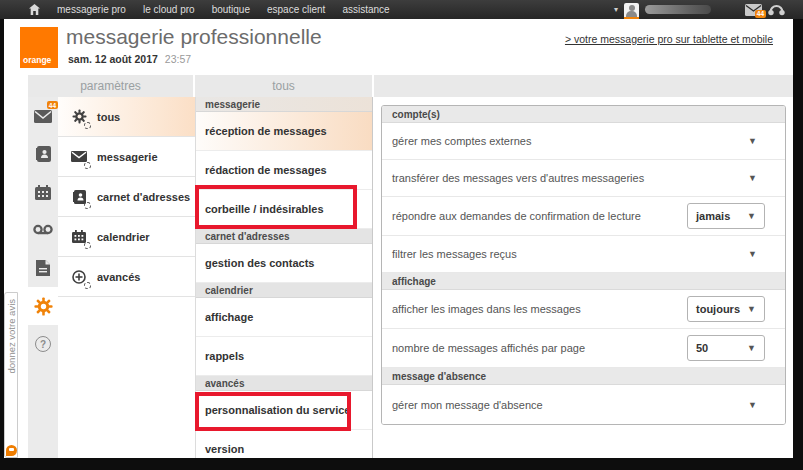 The height and width of the screenshot is (470, 803). Describe the element at coordinates (43, 154) in the screenshot. I see `rail-contacts-icon` at that location.